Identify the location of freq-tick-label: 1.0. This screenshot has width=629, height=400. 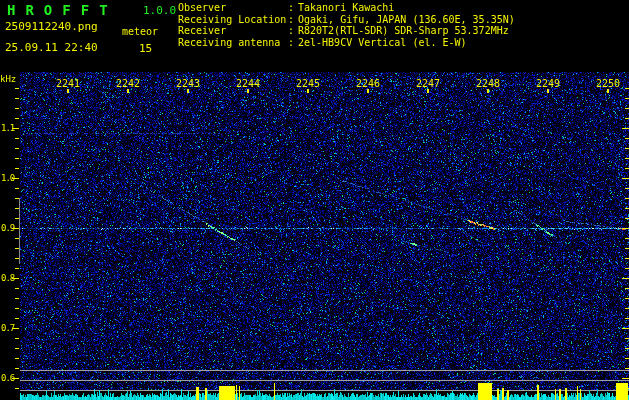
(8, 178).